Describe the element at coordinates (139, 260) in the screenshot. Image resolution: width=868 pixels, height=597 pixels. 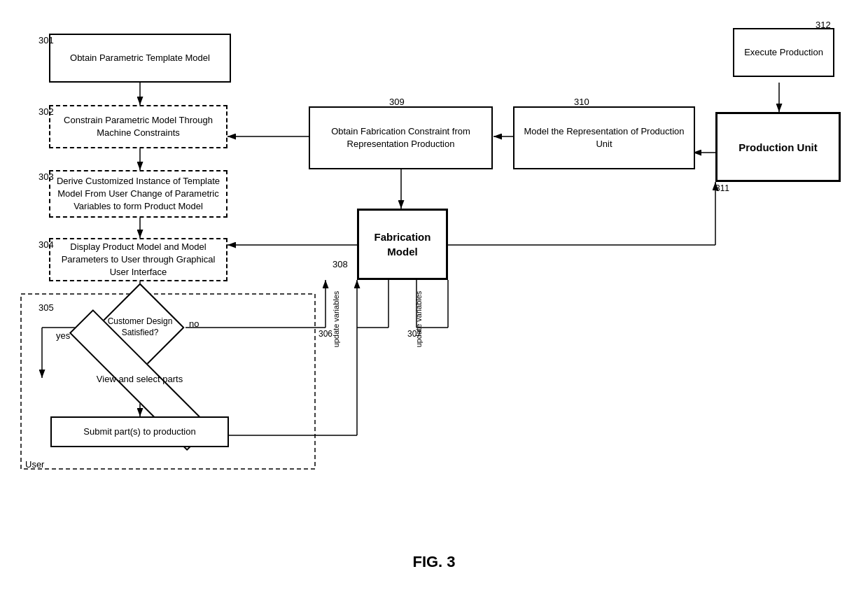
I see `node-304: Display Product Model and Model Paramete…` at that location.